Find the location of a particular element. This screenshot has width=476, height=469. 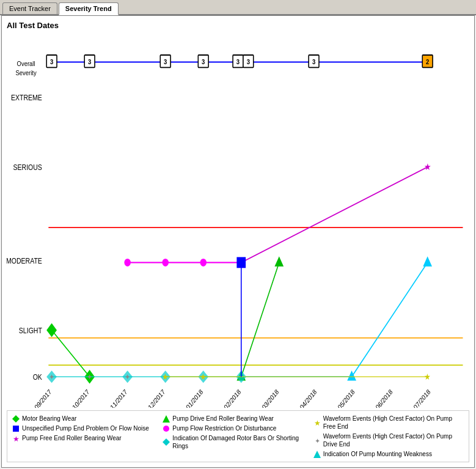

legend-col-3: ★ Waveform Events (High Crest Factor) On… is located at coordinates (389, 437).